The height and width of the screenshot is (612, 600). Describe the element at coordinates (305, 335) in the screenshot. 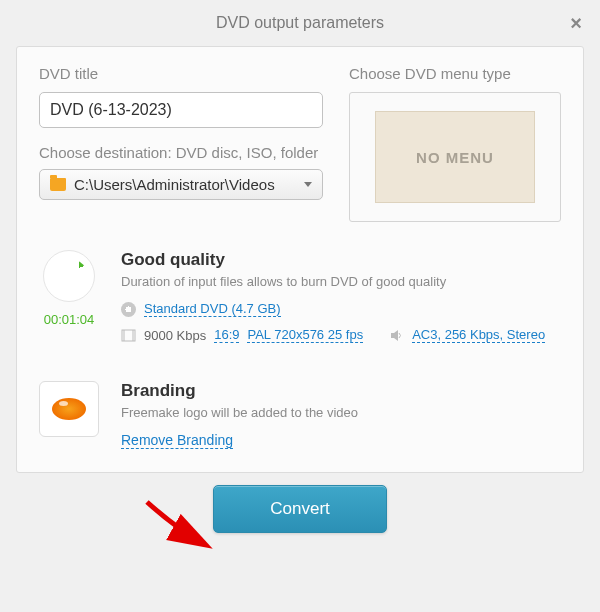

I see `resolution-link: PAL 720x576 25 fps` at that location.